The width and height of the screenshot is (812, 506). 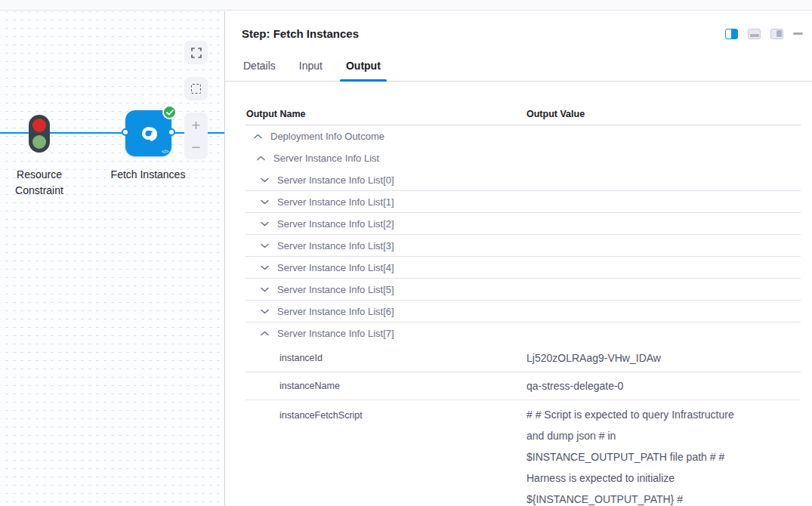 I want to click on minimize-icon, so click(x=798, y=33).